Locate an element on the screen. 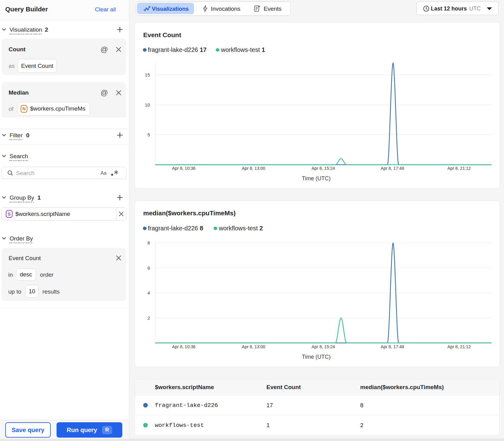 The image size is (504, 441). svg-text: 10 is located at coordinates (148, 105).